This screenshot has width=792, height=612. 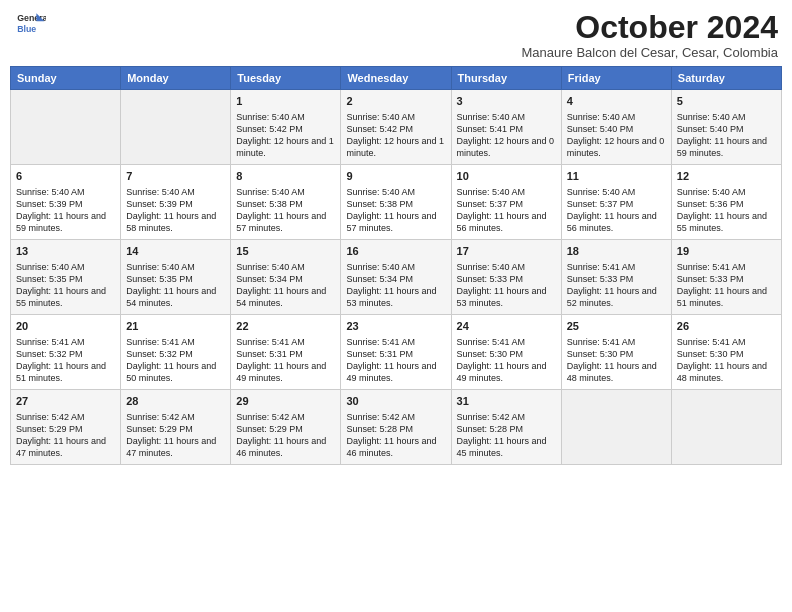 I want to click on day-info: Daylight: 11 hours and 48 minutes., so click(x=726, y=372).